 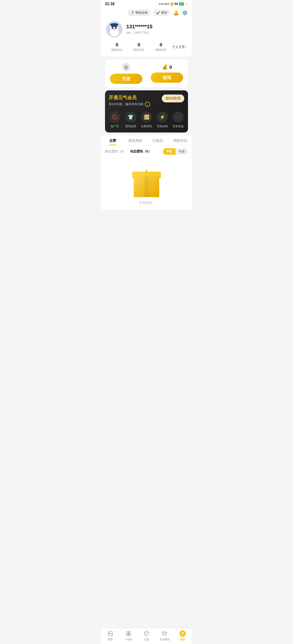 What do you see at coordinates (162, 117) in the screenshot?
I see `charge-animation-icon: ⚡` at bounding box center [162, 117].